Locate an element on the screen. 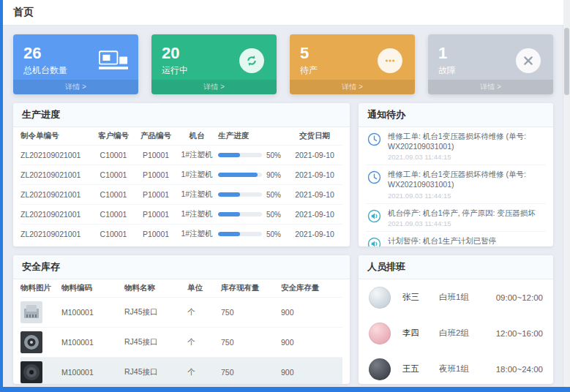  panel-title: 生产进度 is located at coordinates (181, 116).